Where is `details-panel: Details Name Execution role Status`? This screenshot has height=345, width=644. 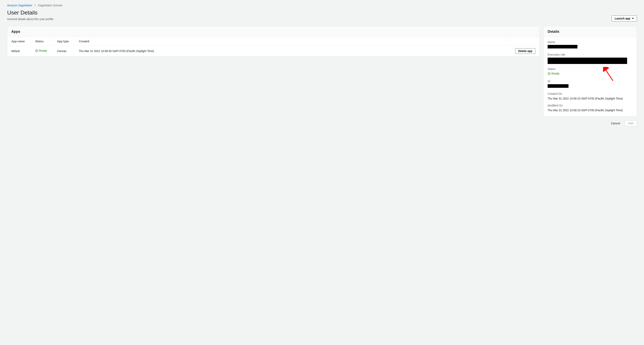
details-panel: Details Name Execution role Status is located at coordinates (590, 71).